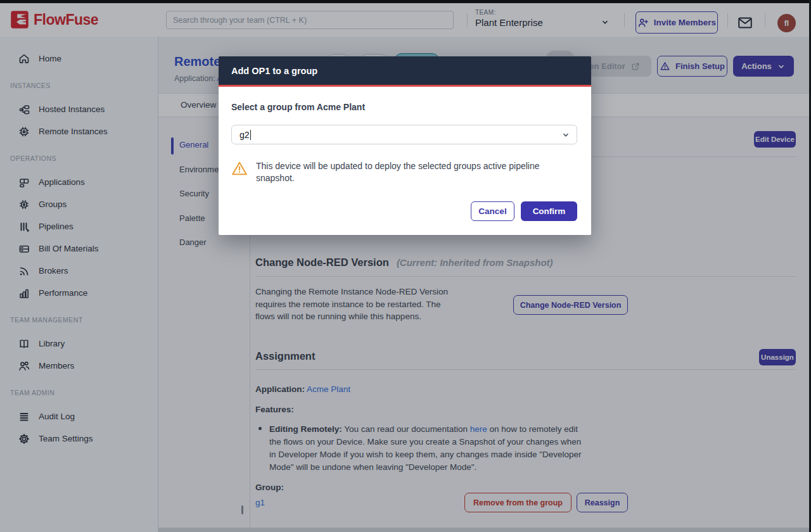 This screenshot has width=811, height=532. I want to click on cancel-button: Cancel, so click(493, 212).